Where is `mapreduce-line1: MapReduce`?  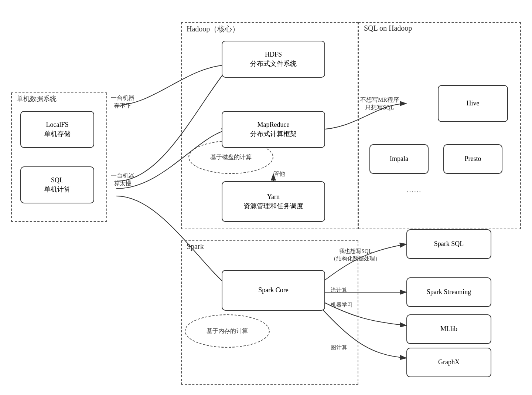
mapreduce-line1: MapReduce is located at coordinates (273, 125).